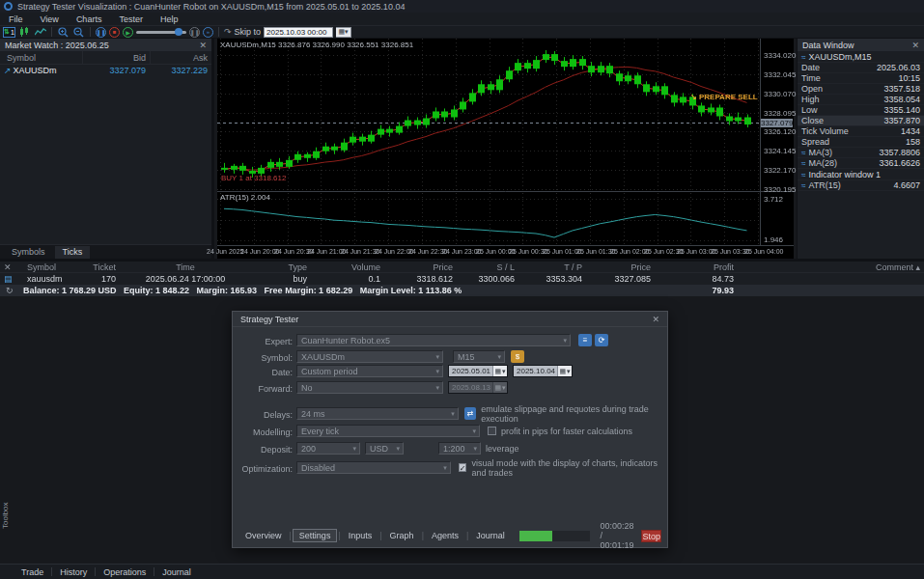 This screenshot has width=924, height=579. What do you see at coordinates (773, 239) in the screenshot?
I see `atr-axis-label: 1.946` at bounding box center [773, 239].